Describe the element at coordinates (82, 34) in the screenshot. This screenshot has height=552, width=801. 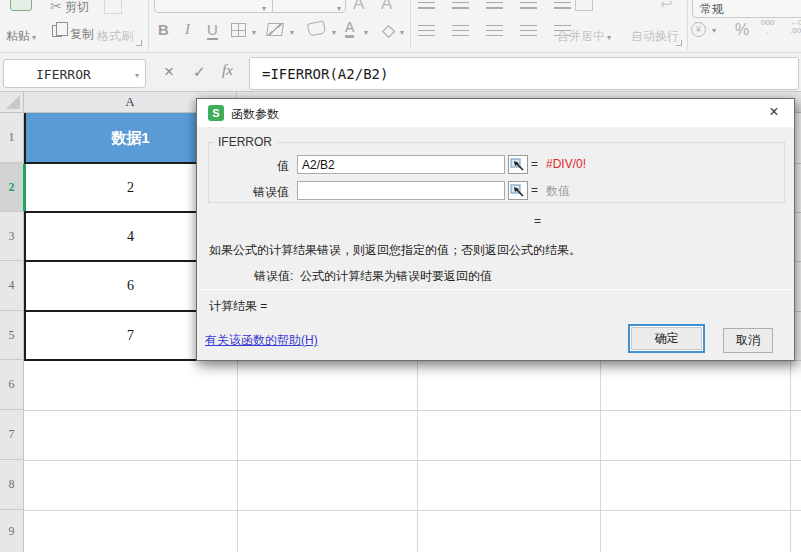
I see `copy-button: 复制` at that location.